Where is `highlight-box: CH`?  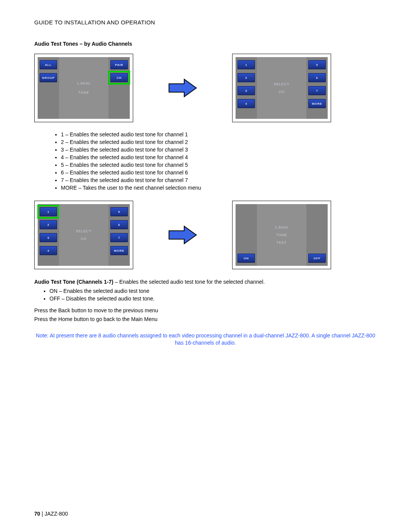
highlight-box: CH is located at coordinates (119, 78).